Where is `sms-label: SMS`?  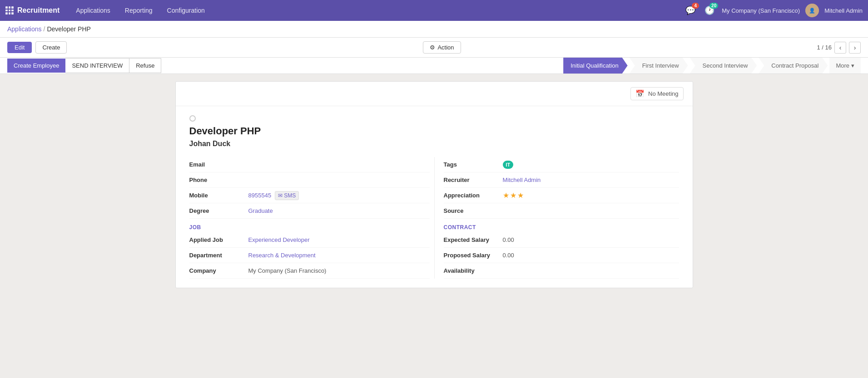 sms-label: SMS is located at coordinates (290, 196).